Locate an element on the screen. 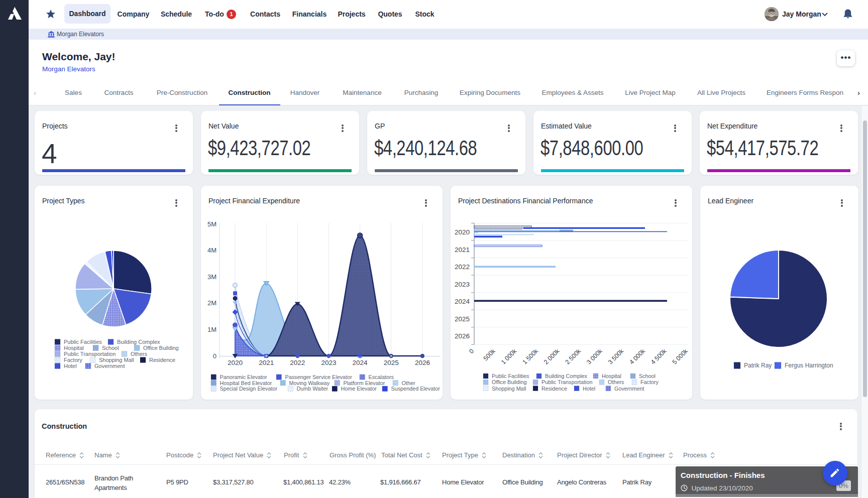  svg-text: Patrik Ray is located at coordinates (757, 365).